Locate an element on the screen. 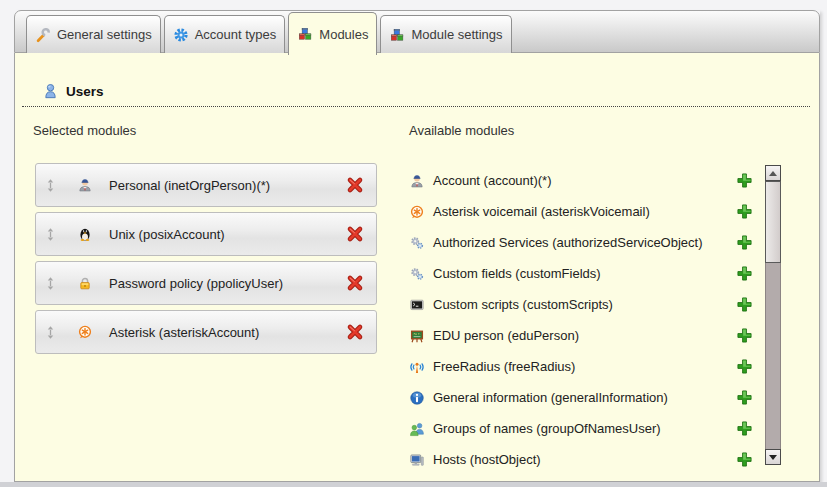 The image size is (827, 487). selected-modules-label: Selected modules is located at coordinates (84, 130).